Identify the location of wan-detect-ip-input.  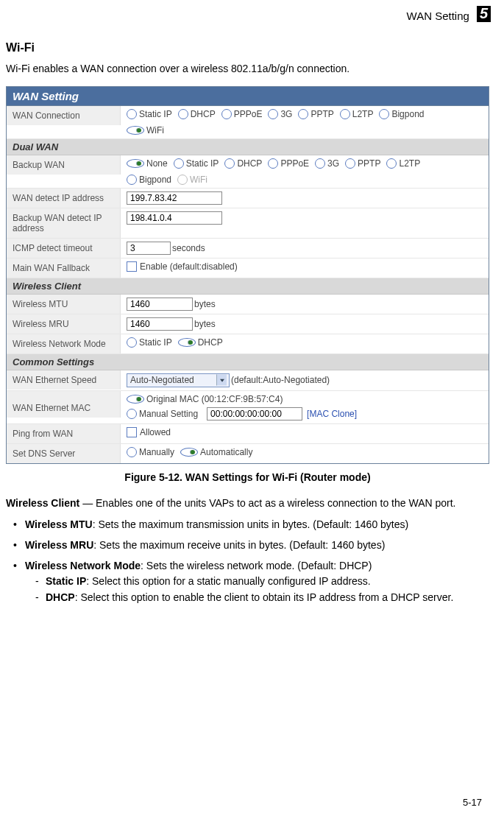
(174, 198).